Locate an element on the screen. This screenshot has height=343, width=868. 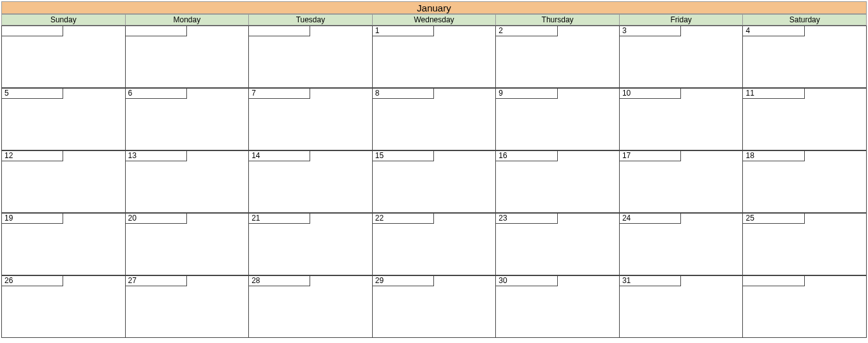
calendar-cell: 19 is located at coordinates (64, 244).